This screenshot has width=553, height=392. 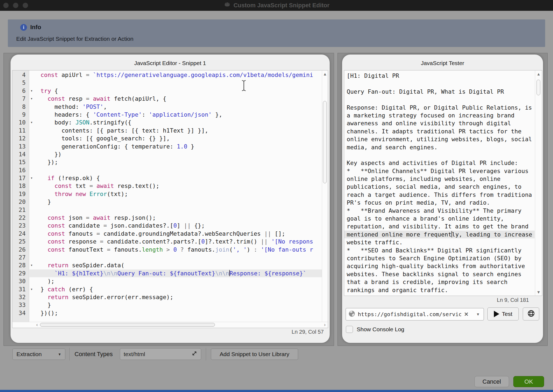 What do you see at coordinates (167, 91) in the screenshot?
I see `code-line: 6▾try {` at bounding box center [167, 91].